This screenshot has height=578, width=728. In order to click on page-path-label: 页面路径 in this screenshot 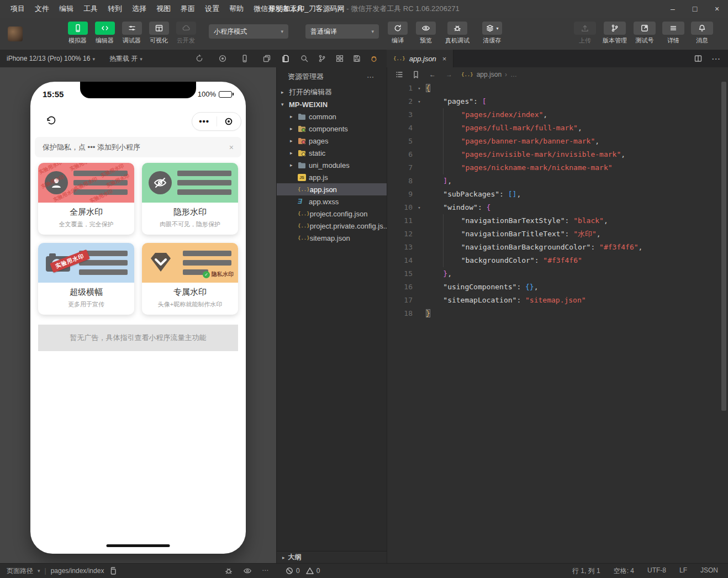, I will do `click(20, 571)`.